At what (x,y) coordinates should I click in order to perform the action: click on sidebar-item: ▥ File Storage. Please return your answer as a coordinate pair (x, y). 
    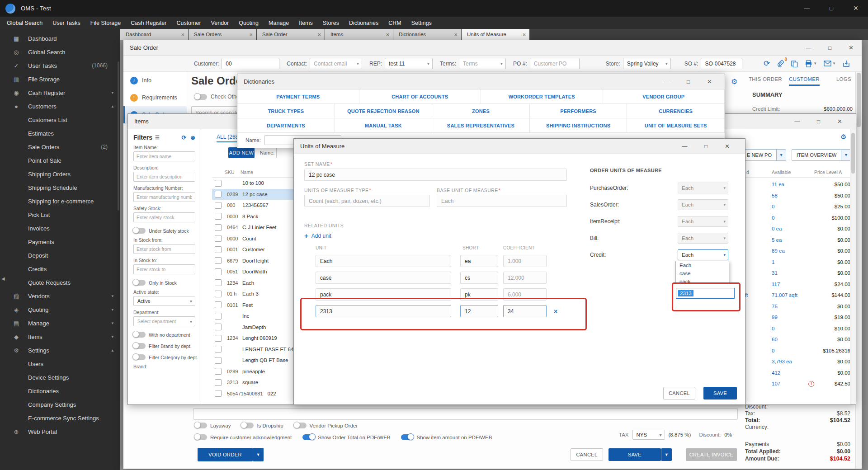
    Looking at the image, I should click on (60, 79).